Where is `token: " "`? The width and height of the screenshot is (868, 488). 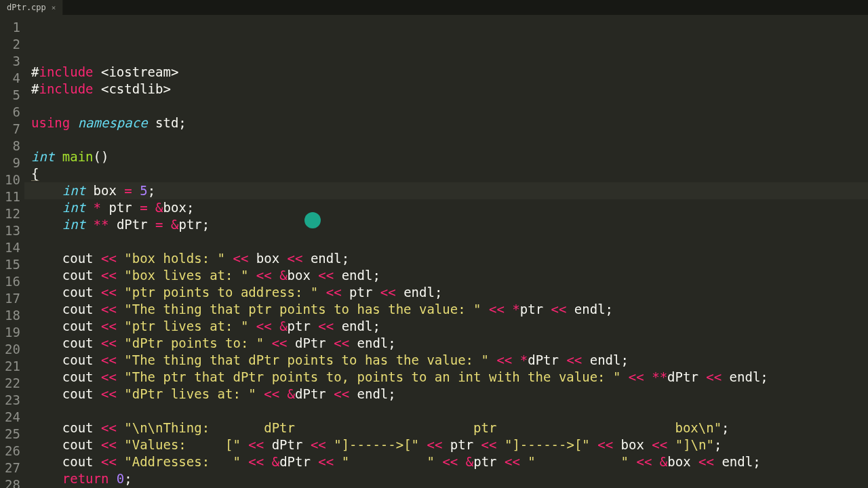 token: " " is located at coordinates (388, 462).